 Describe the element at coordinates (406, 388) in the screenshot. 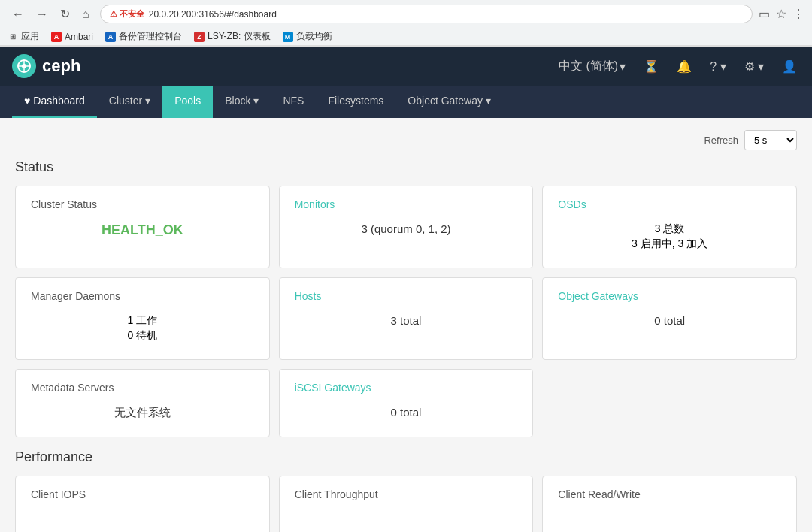

I see `iscsi-gateways-title: iSCSI Gateways` at that location.